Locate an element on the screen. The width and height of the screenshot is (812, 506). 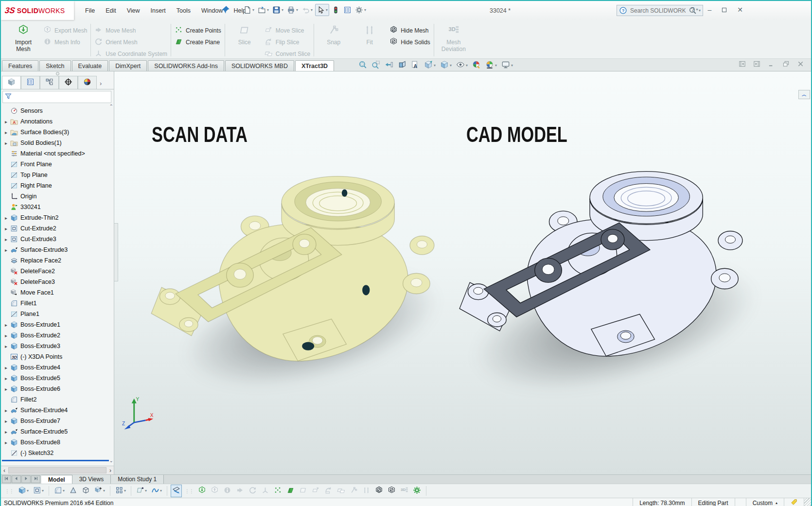
snap-button is located at coordinates (354, 491).